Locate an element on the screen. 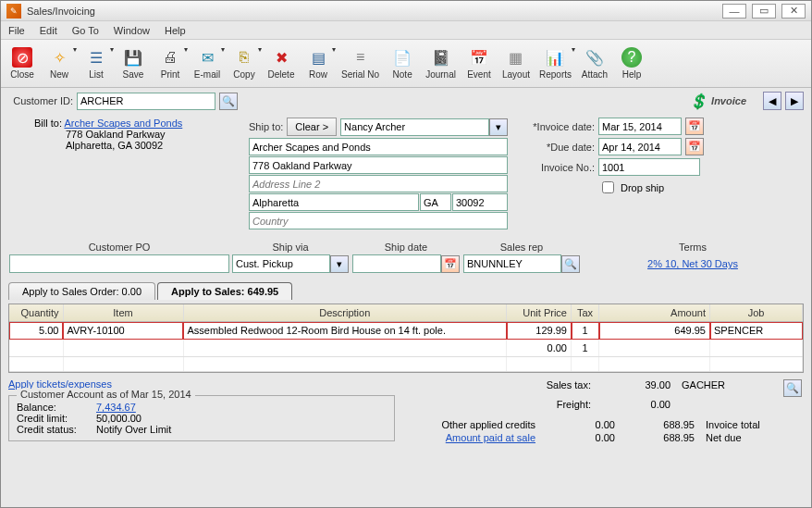  sales-rep-lookup-button: 🔍 is located at coordinates (571, 265).